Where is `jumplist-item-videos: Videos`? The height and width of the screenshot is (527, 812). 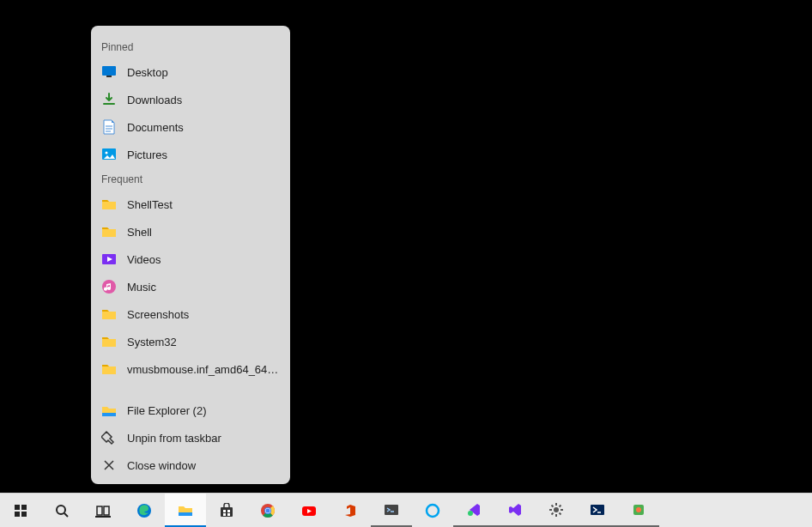
jumplist-item-videos: Videos is located at coordinates (191, 259).